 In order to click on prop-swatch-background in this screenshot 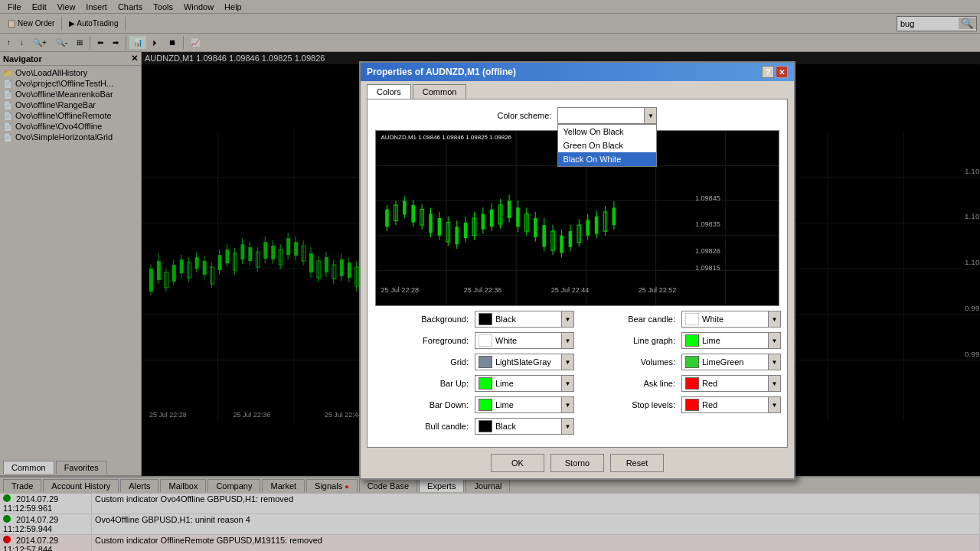, I will do `click(485, 319)`.